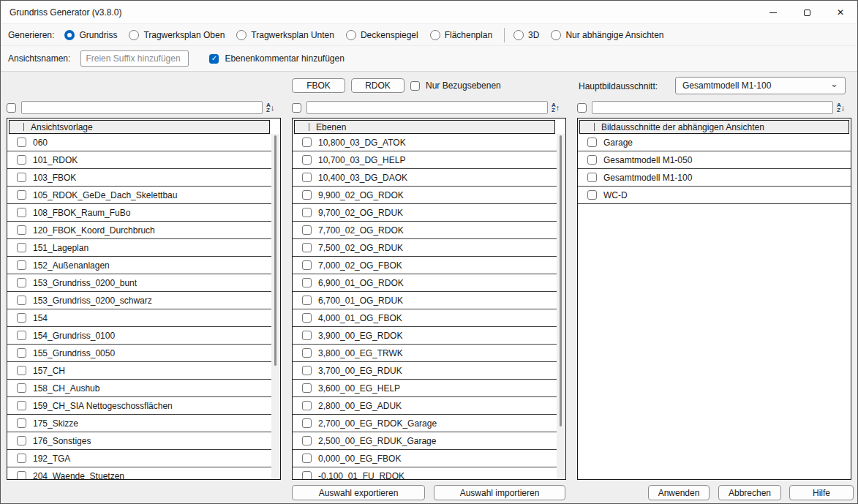 Image resolution: width=858 pixels, height=504 pixels. What do you see at coordinates (139, 301) in the screenshot?
I see `list-item: 153_Grundriss_0200_schwarz` at bounding box center [139, 301].